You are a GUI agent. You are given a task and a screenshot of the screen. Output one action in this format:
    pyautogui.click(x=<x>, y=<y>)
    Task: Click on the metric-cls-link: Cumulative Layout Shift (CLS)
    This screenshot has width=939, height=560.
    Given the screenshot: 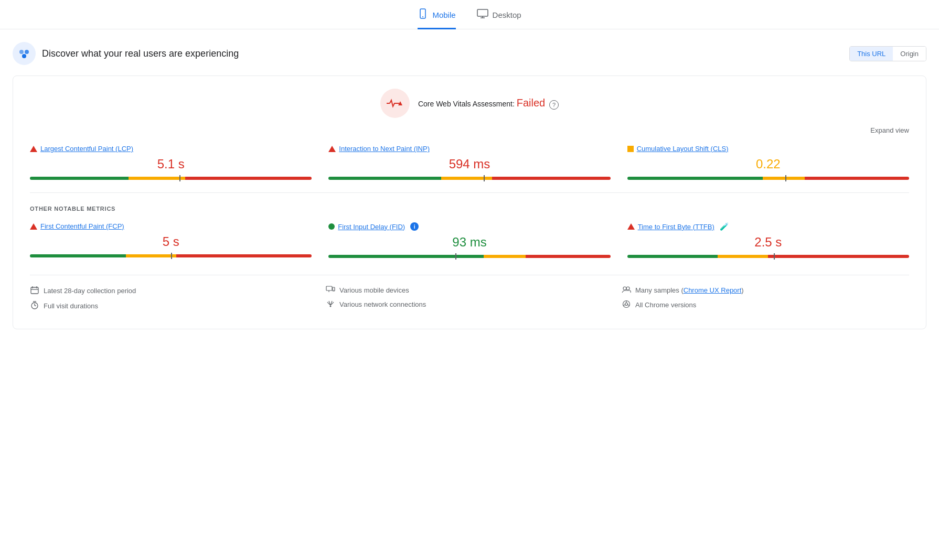 What is the action you would take?
    pyautogui.click(x=683, y=149)
    